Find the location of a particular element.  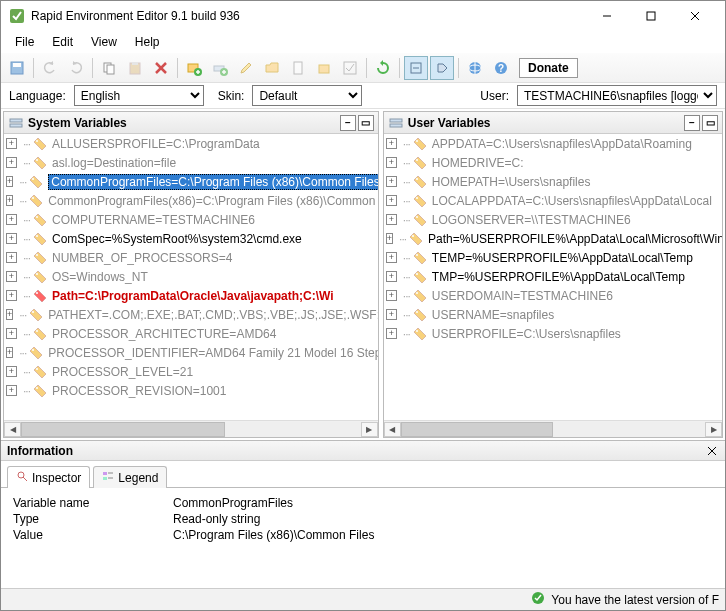

paste-icon is located at coordinates (135, 68).